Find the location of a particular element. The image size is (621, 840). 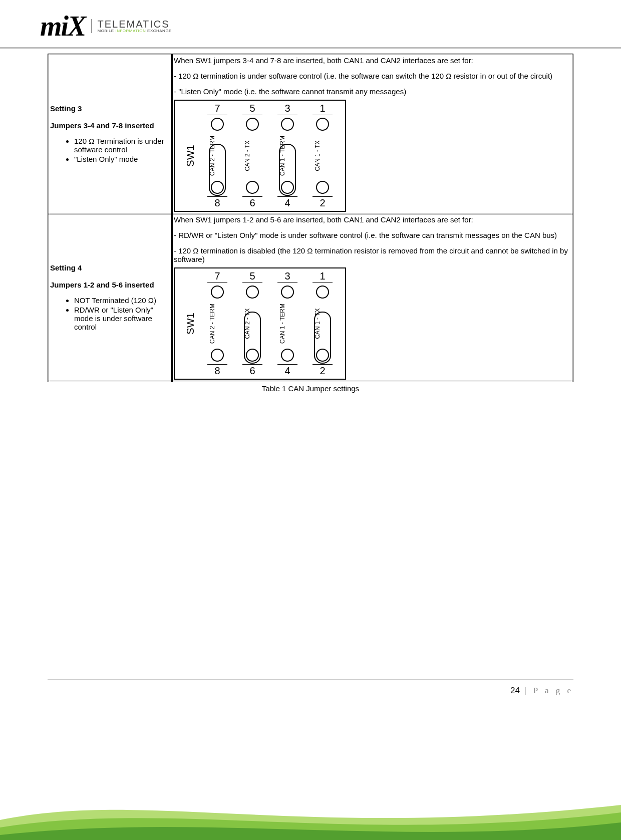

description-cell: When SW1 jumpers 3-4 and 7-8 are inserte… is located at coordinates (373, 134).